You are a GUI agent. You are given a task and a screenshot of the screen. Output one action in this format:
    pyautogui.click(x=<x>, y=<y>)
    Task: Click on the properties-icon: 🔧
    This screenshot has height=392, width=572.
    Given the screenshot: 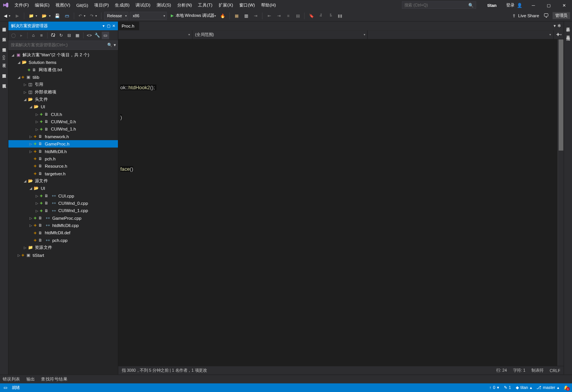 What is the action you would take?
    pyautogui.click(x=97, y=35)
    